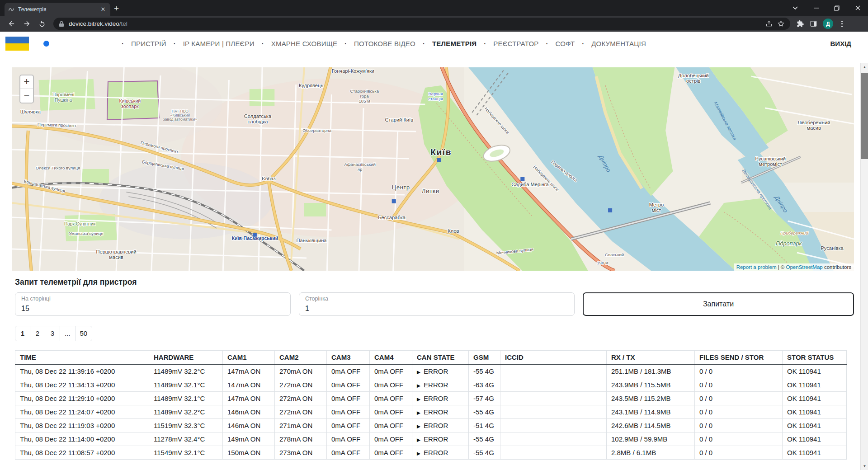  I want to click on page-input, so click(429, 309).